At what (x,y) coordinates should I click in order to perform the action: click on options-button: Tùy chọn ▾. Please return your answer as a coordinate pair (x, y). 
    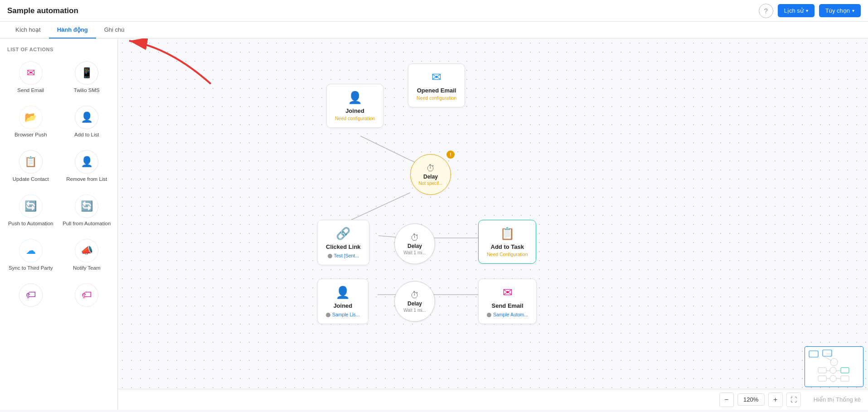
    Looking at the image, I should click on (840, 11).